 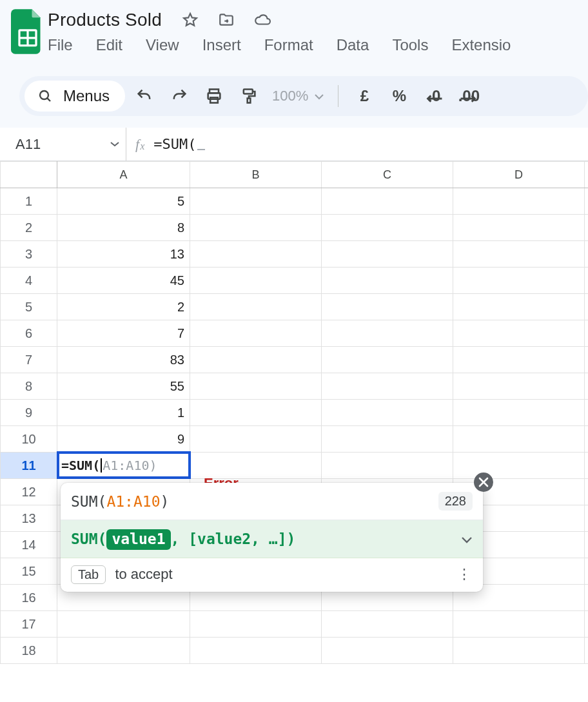 I want to click on cell-D4, so click(x=519, y=281).